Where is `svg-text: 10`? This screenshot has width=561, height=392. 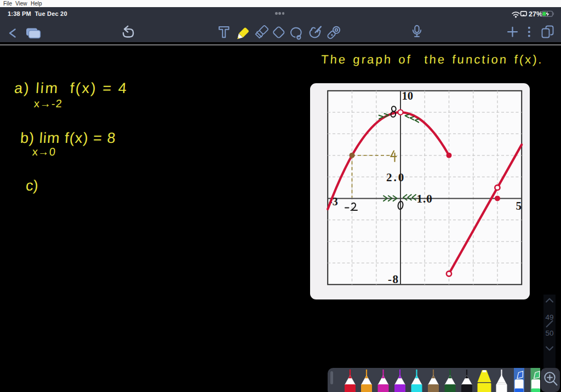
svg-text: 10 is located at coordinates (408, 96).